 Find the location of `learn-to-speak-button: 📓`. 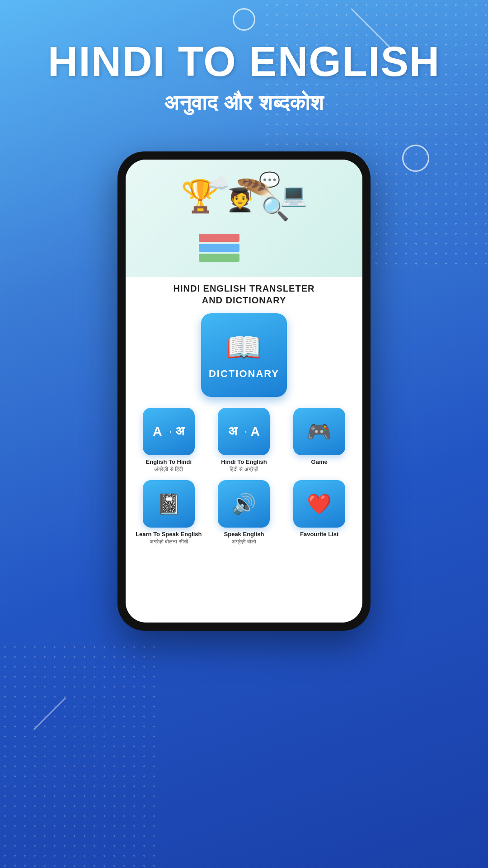

learn-to-speak-button: 📓 is located at coordinates (169, 504).